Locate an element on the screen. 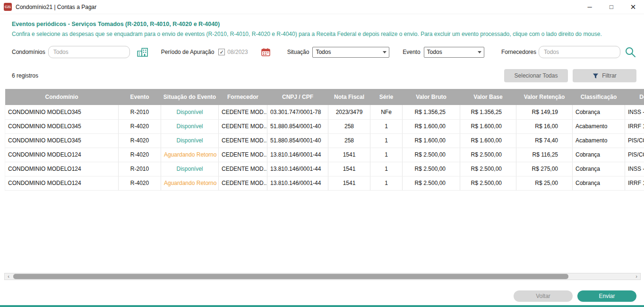 Image resolution: width=644 pixels, height=307 pixels. condominios-label: Condomínios is located at coordinates (28, 52).